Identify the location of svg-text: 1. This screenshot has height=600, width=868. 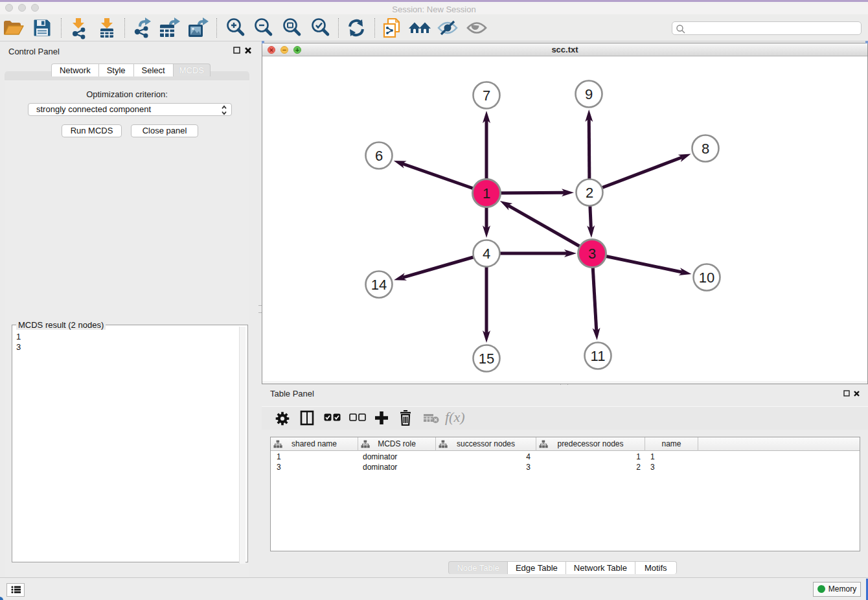
(486, 193).